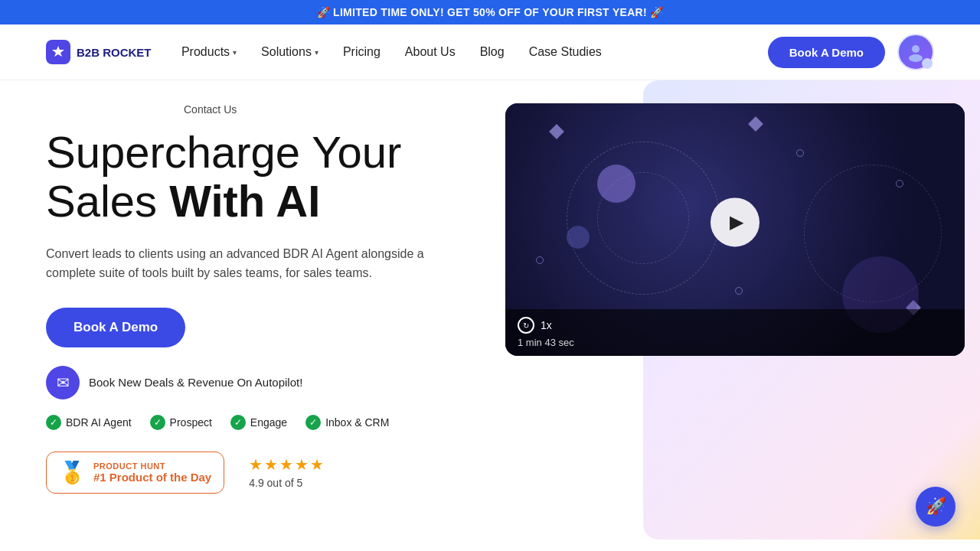 The height and width of the screenshot is (551, 980). What do you see at coordinates (260, 177) in the screenshot?
I see `hero-title: Supercharge Your Sales With AI` at bounding box center [260, 177].